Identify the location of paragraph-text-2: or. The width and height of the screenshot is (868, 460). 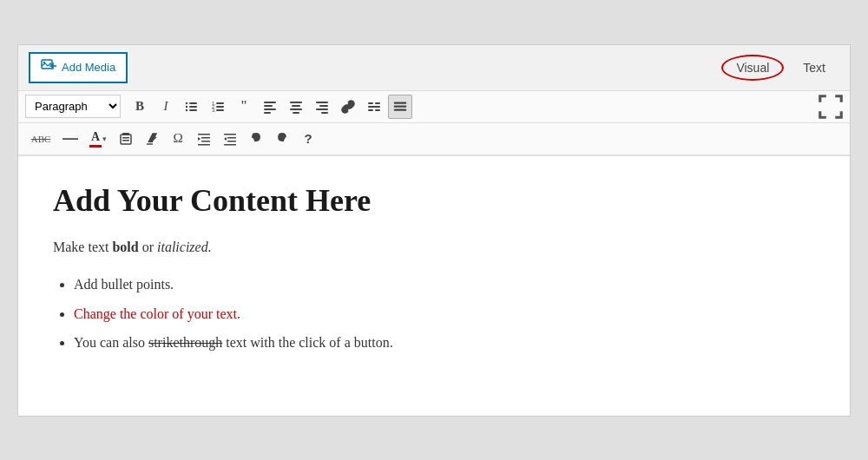
(148, 246).